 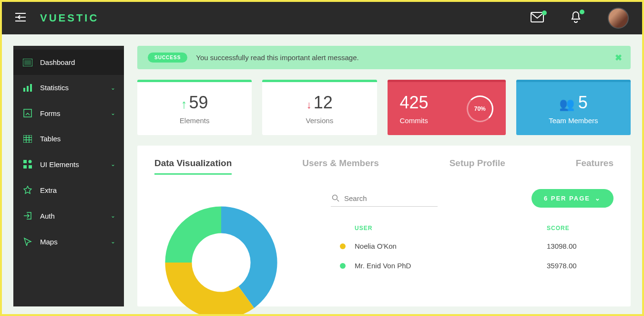 I want to click on stat-card-commits: 425Commits70%, so click(x=447, y=107).